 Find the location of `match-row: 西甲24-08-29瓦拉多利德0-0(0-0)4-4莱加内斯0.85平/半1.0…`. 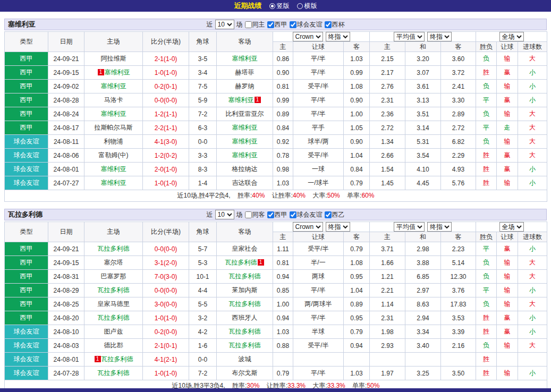

match-row: 西甲24-08-29瓦拉多利德0-0(0-0)4-4莱加内斯0.85平/半1.0… is located at coordinates (276, 291).